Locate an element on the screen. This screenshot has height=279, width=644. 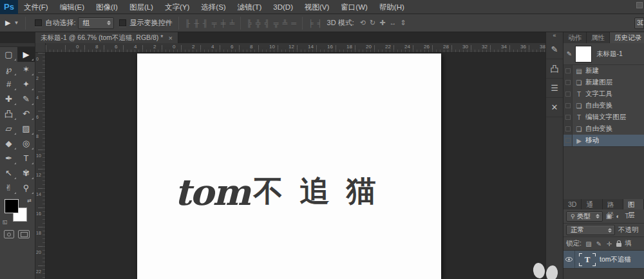
canvas-text-layer: tom不追猫 is located at coordinates (283, 192).